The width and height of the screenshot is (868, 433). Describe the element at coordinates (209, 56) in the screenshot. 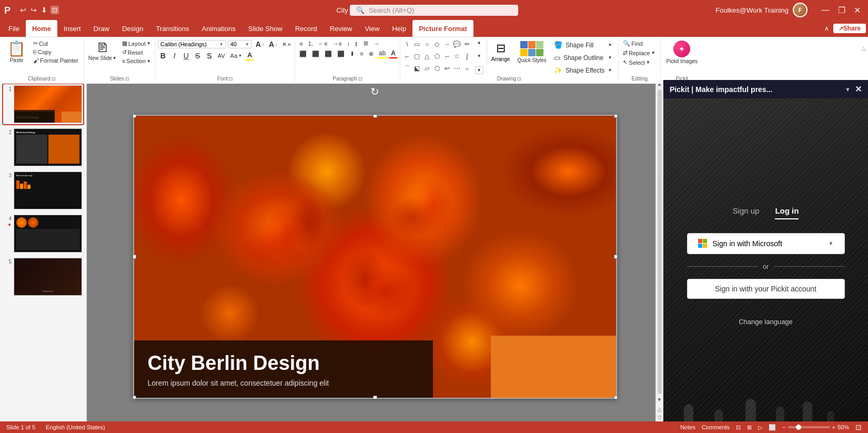

I see `shadow-button: S` at that location.